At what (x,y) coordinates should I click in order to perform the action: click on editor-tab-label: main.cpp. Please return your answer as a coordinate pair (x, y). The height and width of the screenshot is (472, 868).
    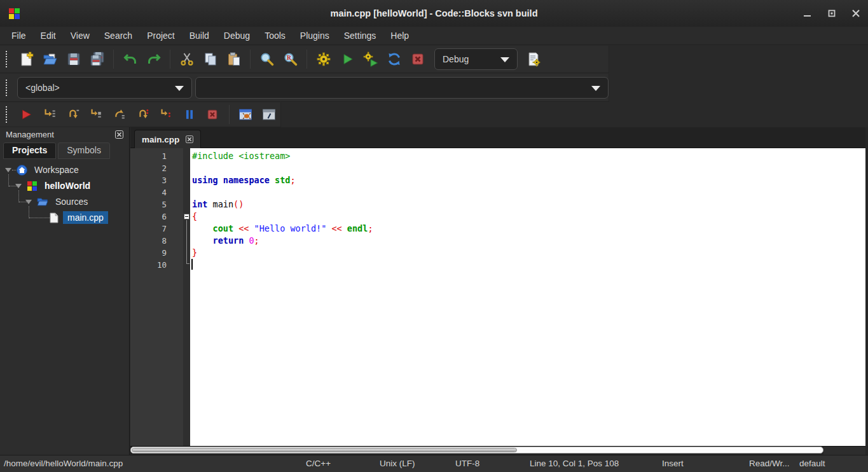
    Looking at the image, I should click on (160, 140).